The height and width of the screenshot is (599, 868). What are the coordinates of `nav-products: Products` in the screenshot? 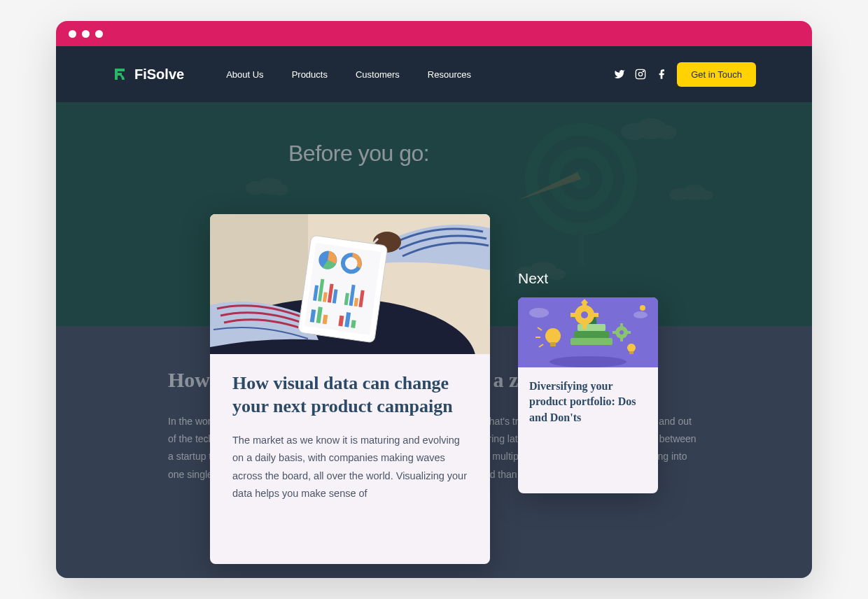 It's located at (309, 74).